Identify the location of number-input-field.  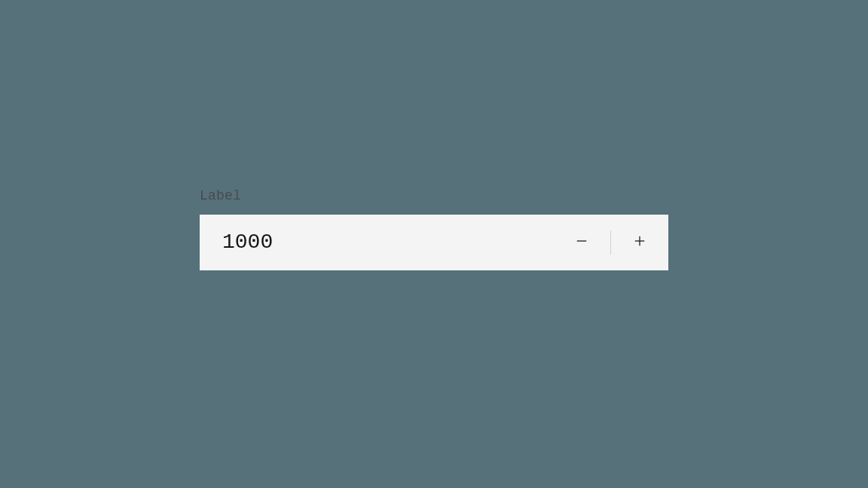
(377, 242).